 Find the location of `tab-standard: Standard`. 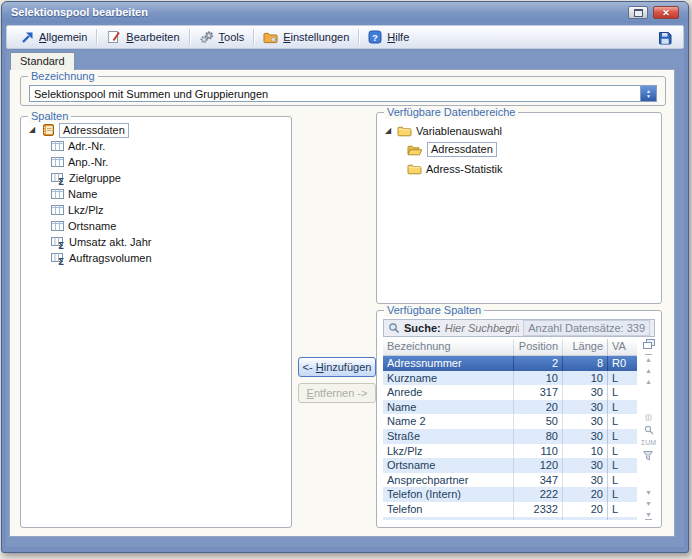

tab-standard: Standard is located at coordinates (42, 61).